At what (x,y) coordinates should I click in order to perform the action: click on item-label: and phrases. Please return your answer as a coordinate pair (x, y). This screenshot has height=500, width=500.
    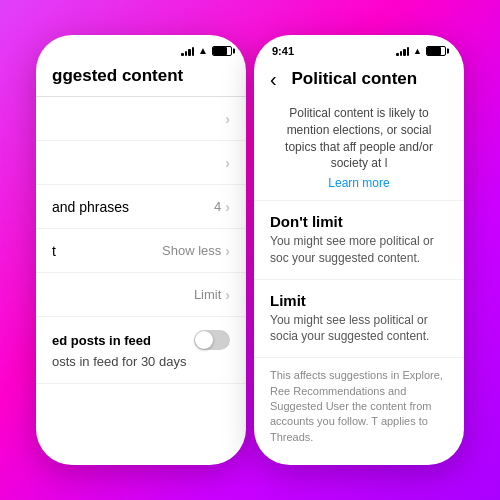
    Looking at the image, I should click on (133, 207).